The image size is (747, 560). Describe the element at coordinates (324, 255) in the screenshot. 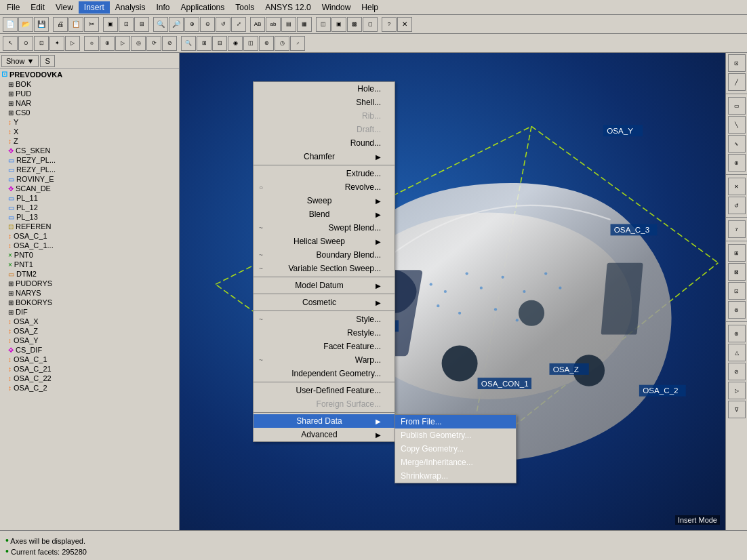

I see `menu-boundary-blend: ~Boundary Blend...` at that location.